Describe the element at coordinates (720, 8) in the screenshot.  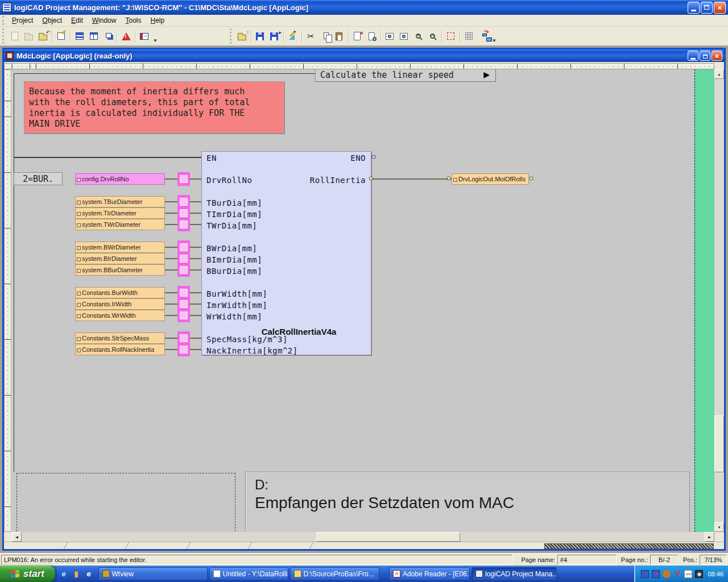
I see `close-button: ×` at that location.